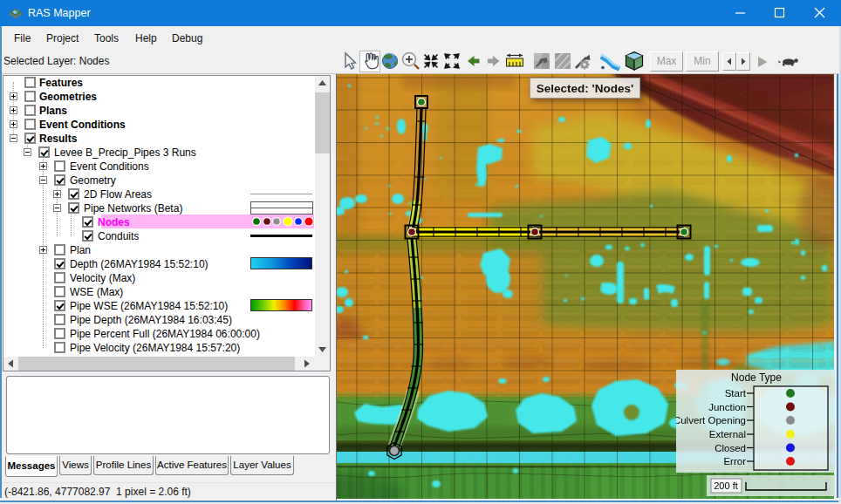 Image resolution: width=841 pixels, height=504 pixels. What do you see at coordinates (736, 393) in the screenshot?
I see `svg-text: Start` at bounding box center [736, 393].